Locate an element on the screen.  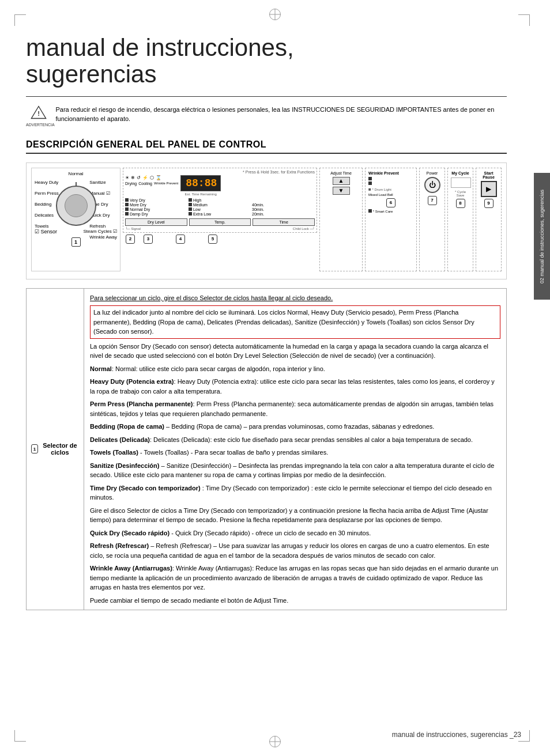
desc-para-13: Puede cambiar el tiempo de secado median… is located at coordinates (295, 600).